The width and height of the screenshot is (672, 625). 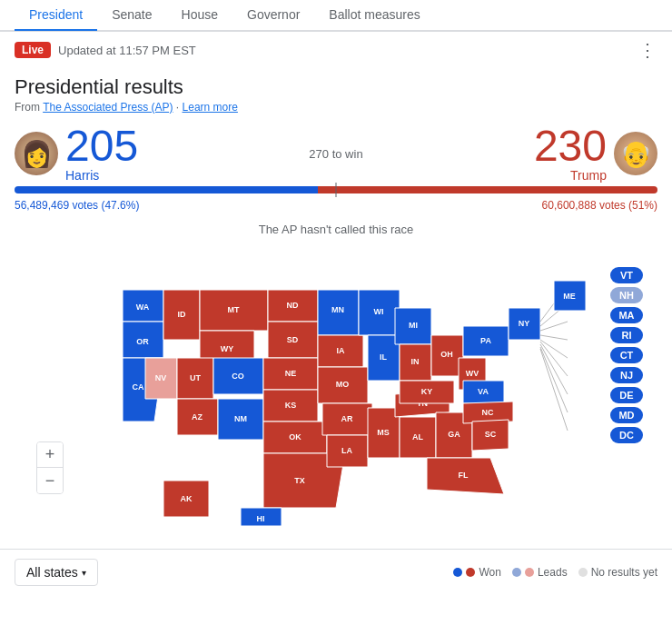 I want to click on to-win-label: 270 to win, so click(x=336, y=154).